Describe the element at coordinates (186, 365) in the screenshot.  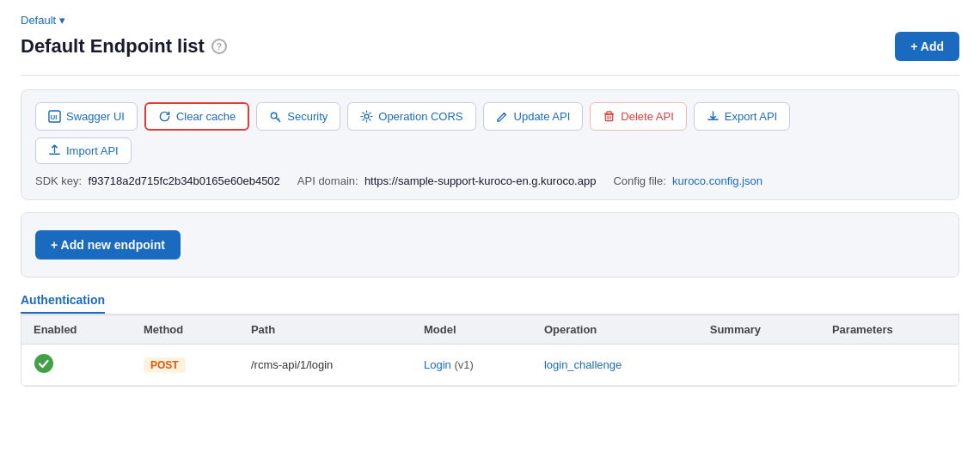
I see `row-method: POST` at that location.